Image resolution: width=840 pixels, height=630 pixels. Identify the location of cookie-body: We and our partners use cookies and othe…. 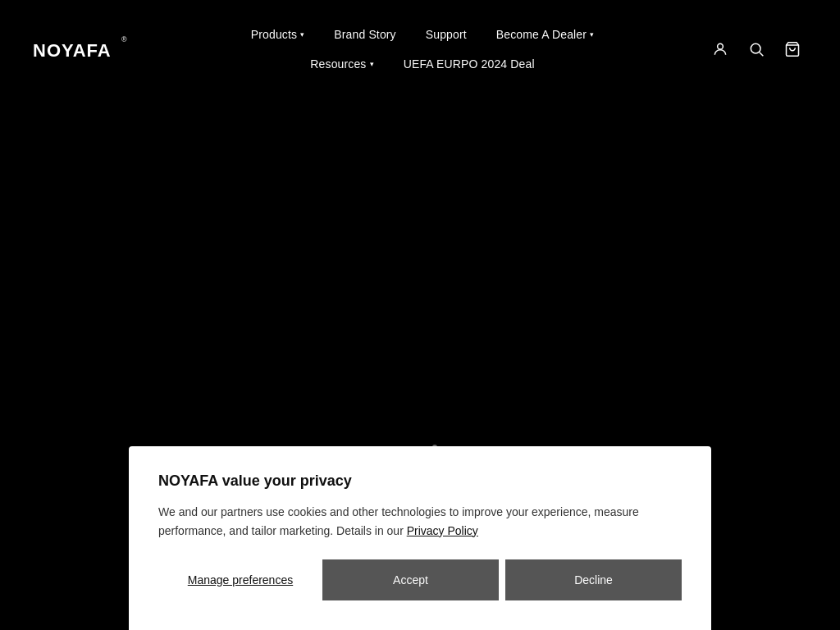
(420, 522).